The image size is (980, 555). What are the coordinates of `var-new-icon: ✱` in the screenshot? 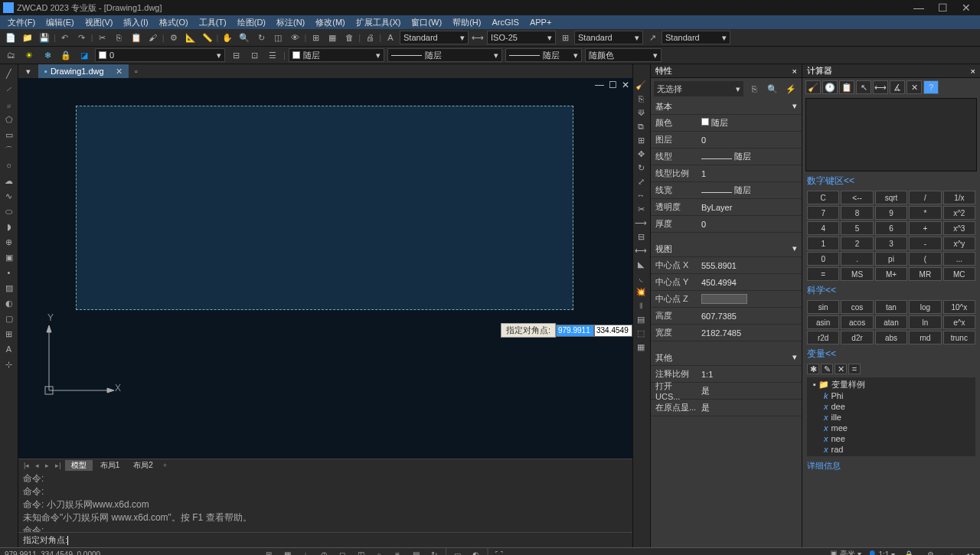 It's located at (813, 369).